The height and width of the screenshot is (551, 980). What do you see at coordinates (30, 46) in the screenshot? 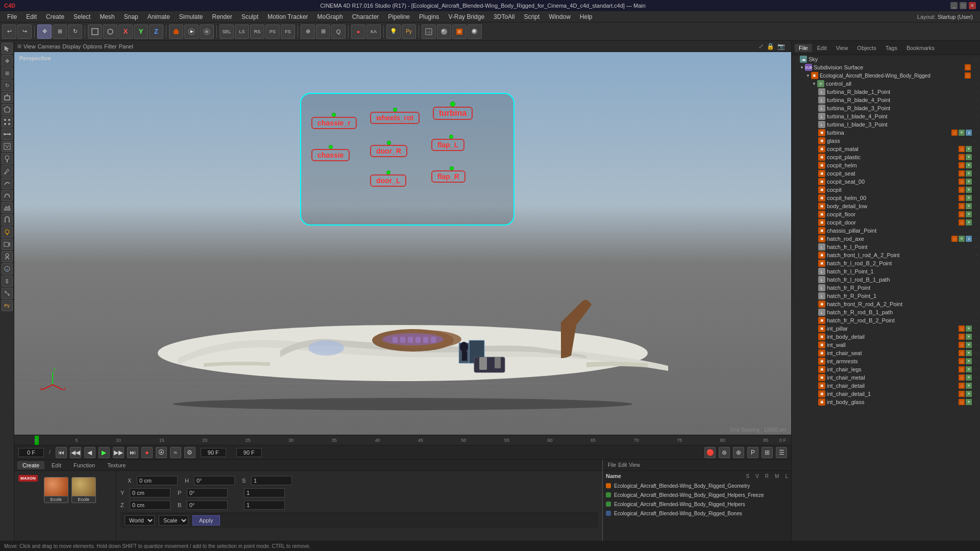
I see `viewport-tab-view: View` at bounding box center [30, 46].